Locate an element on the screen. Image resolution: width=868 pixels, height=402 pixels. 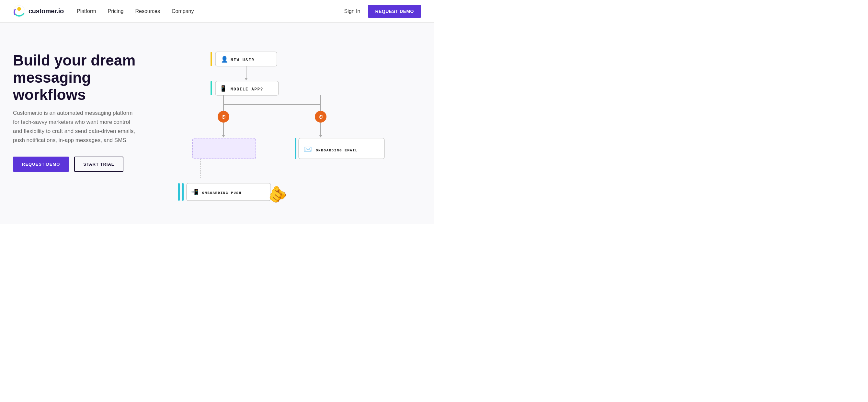
hero-request-demo-button: REQUEST DEMO is located at coordinates (41, 164).